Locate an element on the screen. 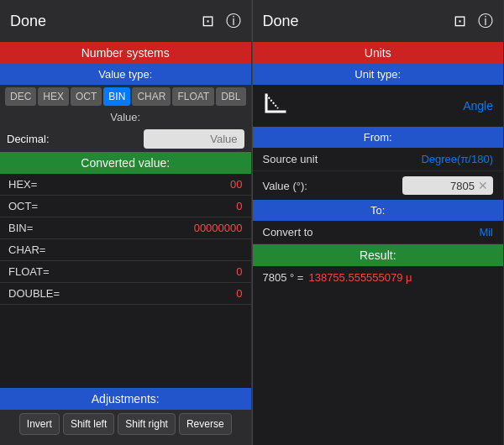 The width and height of the screenshot is (504, 445). adj-buttons-row: Invert Shift left Shift right Reverse is located at coordinates (126, 424).